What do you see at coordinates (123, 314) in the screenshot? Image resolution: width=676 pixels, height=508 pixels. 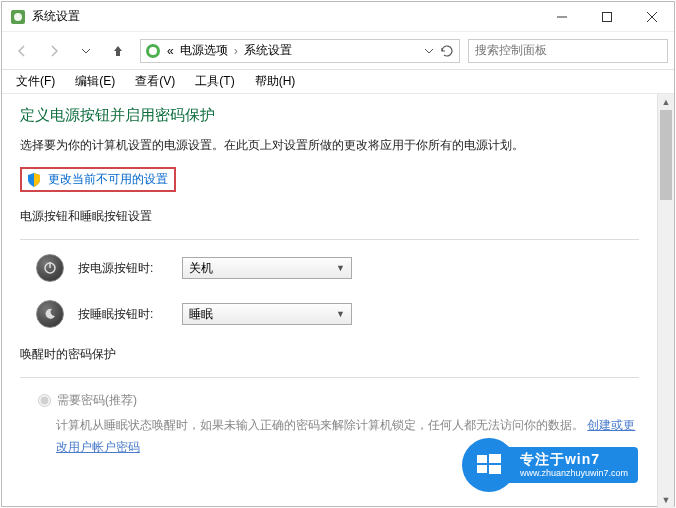 I see `sleep-button-label: 按睡眠按钮时:` at bounding box center [123, 314].